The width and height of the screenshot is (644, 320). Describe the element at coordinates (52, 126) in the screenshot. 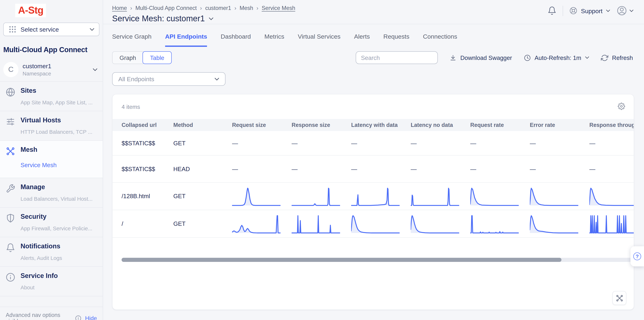

I see `sidebar-item-virtual-hosts: Virtual Hosts HTTP Load Balancers, TCP .…` at that location.